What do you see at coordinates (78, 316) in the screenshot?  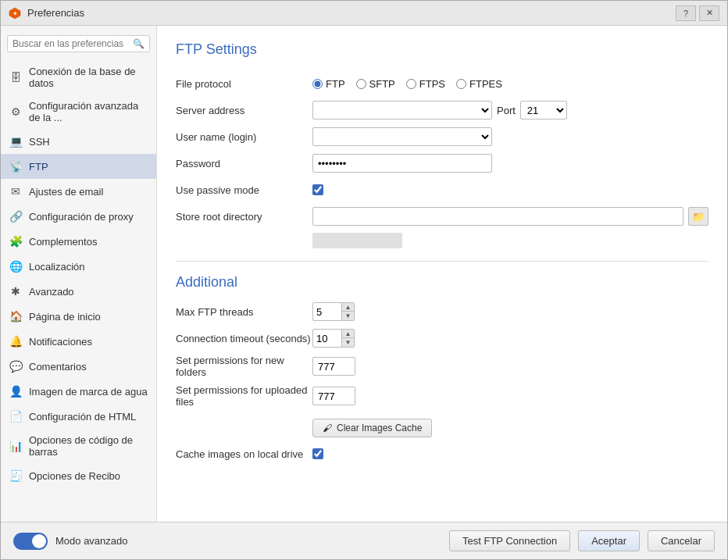 I see `sidebar-item-homepage: 🏠 Página de inicio` at bounding box center [78, 316].